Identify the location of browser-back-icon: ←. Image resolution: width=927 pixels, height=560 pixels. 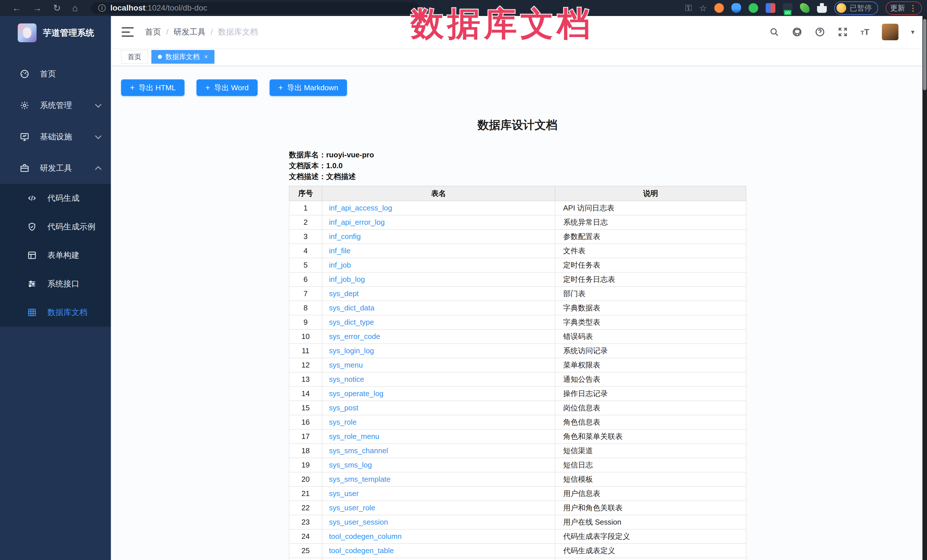
(17, 8).